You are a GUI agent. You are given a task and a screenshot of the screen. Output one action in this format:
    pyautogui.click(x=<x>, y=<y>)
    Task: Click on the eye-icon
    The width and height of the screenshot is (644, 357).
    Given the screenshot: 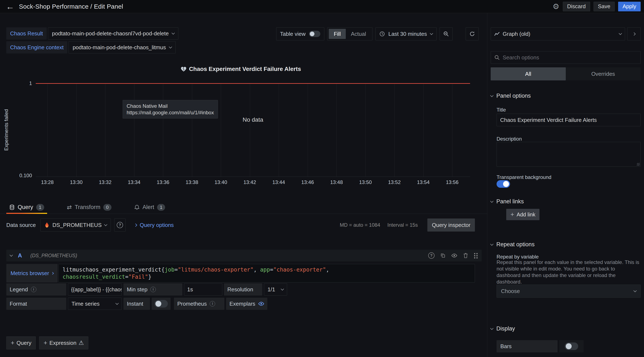 What is the action you would take?
    pyautogui.click(x=454, y=256)
    